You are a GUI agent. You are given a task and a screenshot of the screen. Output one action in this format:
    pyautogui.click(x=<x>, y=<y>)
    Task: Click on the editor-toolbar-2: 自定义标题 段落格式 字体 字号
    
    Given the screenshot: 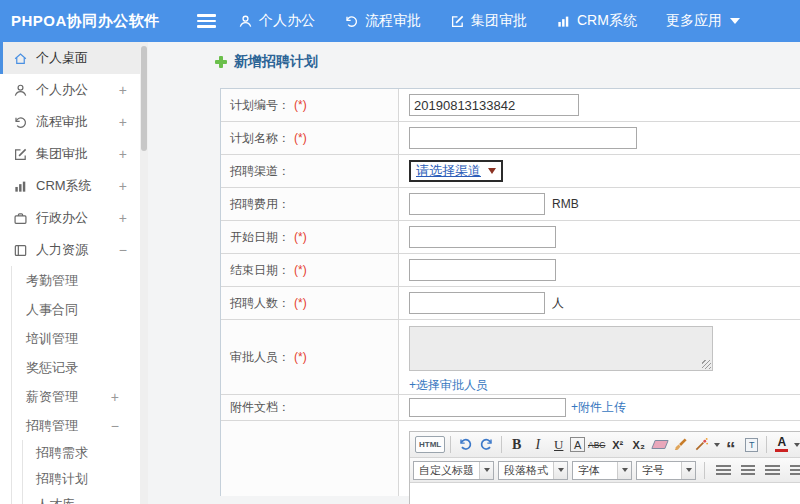 What is the action you would take?
    pyautogui.click(x=605, y=470)
    